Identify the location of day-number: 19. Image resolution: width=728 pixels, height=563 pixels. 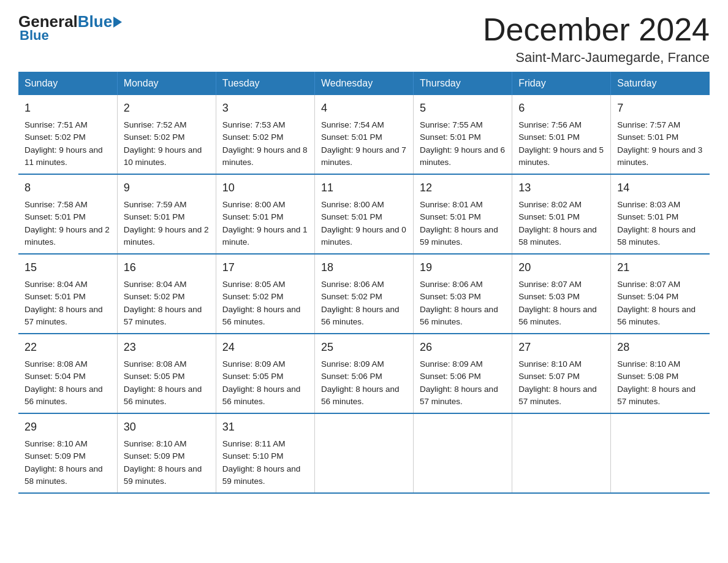
(463, 267).